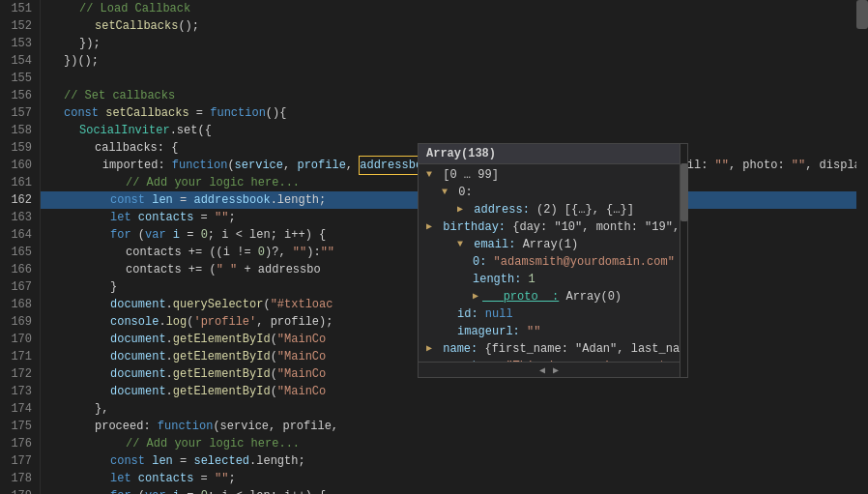  Describe the element at coordinates (454, 491) in the screenshot. I see `code-line-179: for (var i = 0; i < len; i++) {` at that location.